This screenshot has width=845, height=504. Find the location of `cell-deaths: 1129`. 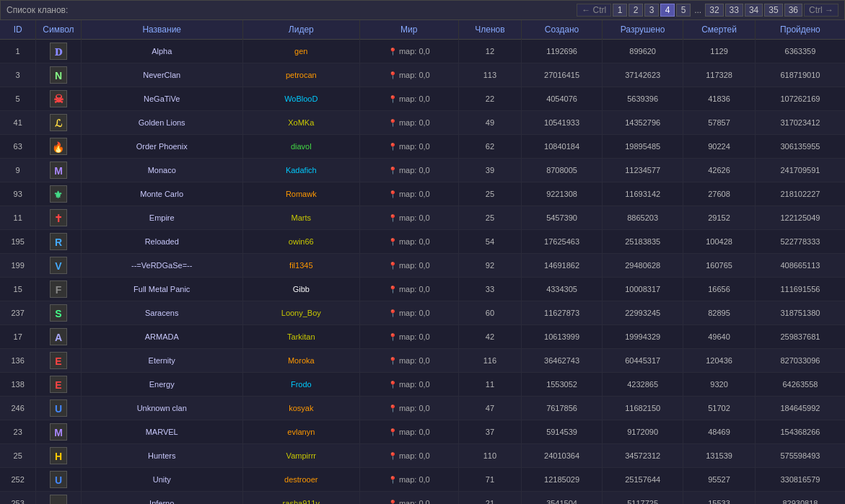

cell-deaths: 1129 is located at coordinates (719, 52).